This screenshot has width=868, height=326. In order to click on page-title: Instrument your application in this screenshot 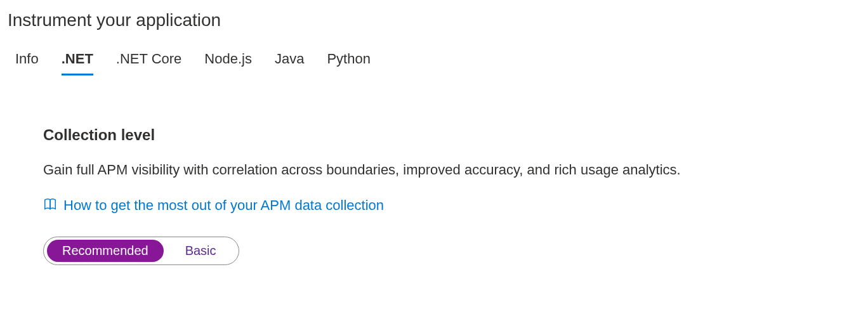, I will do `click(433, 20)`.